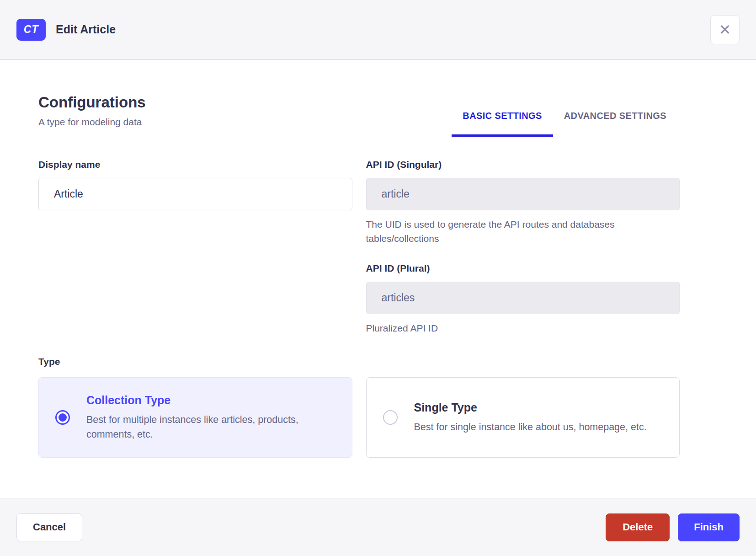  Describe the element at coordinates (523, 298) in the screenshot. I see `api-id-plural-input` at that location.